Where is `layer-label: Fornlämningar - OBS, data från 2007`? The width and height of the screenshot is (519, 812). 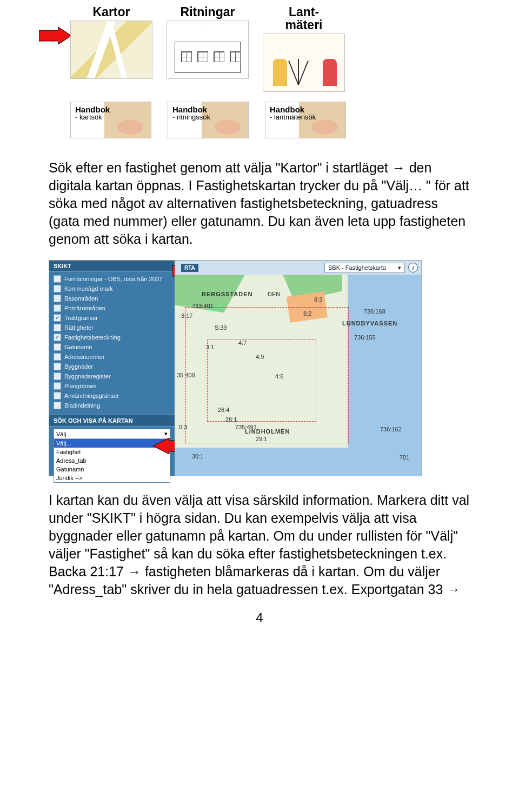
layer-label: Fornlämningar - OBS, data från 2007 is located at coordinates (114, 279).